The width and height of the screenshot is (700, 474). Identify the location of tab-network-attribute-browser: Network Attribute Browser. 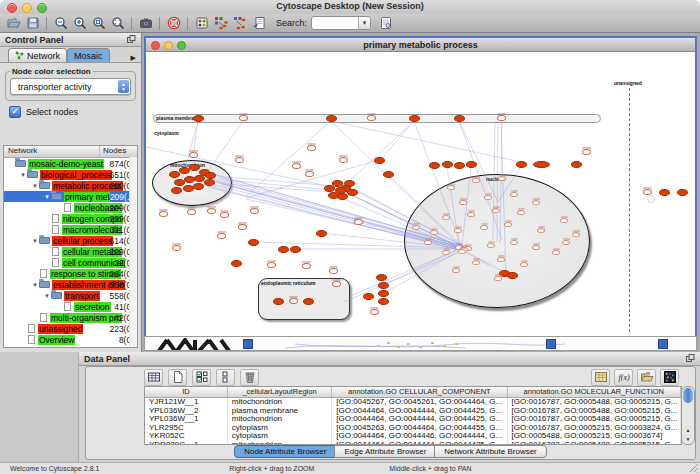
(490, 452).